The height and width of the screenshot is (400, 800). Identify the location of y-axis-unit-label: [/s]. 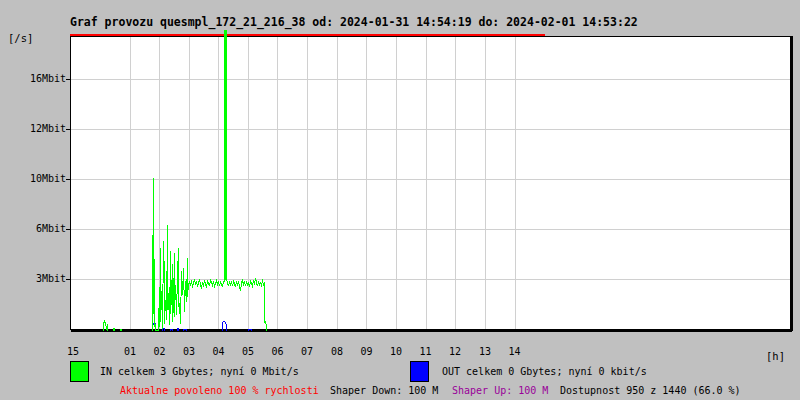
(20, 38).